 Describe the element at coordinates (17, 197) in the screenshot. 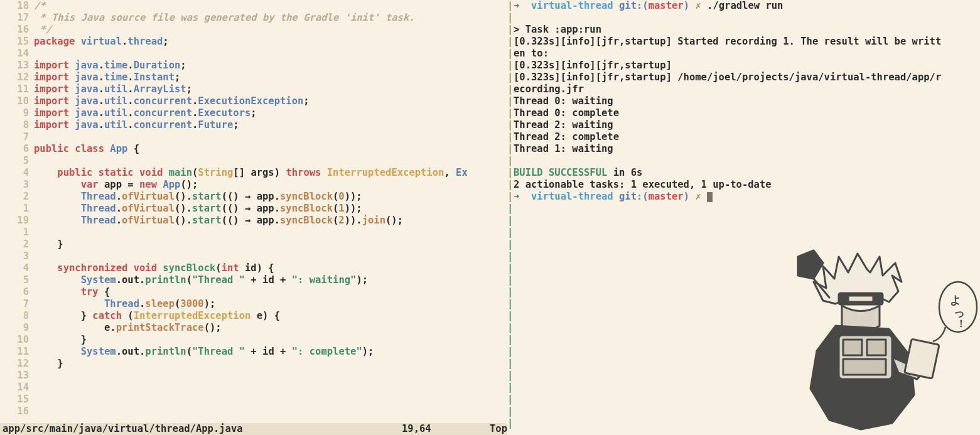

I see `line-number: 2` at that location.